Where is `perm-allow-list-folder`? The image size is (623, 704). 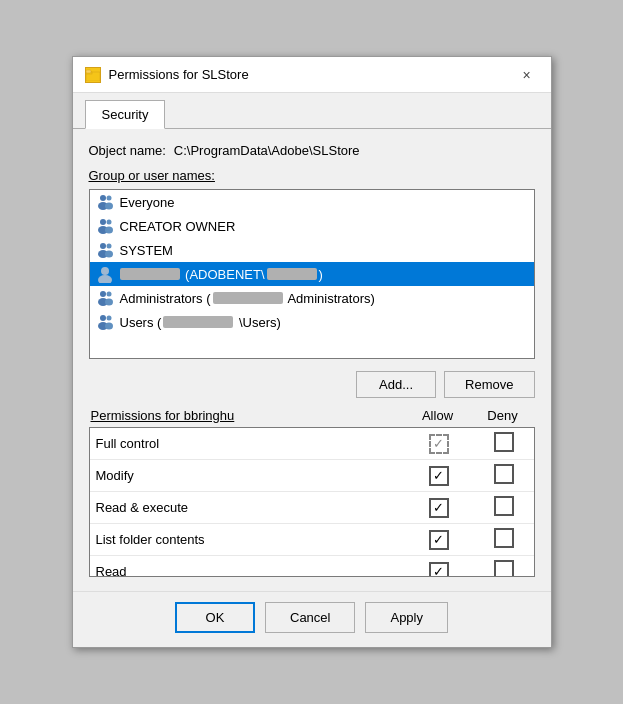
perm-allow-list-folder is located at coordinates (439, 540).